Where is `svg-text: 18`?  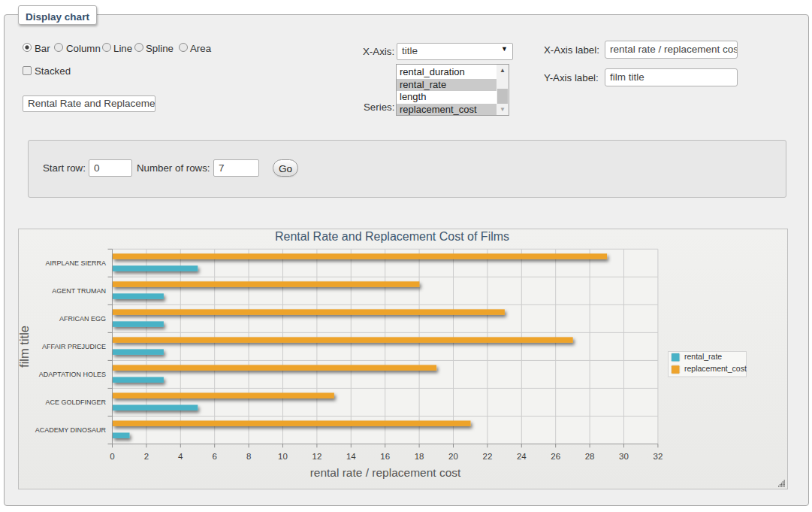
svg-text: 18 is located at coordinates (419, 456).